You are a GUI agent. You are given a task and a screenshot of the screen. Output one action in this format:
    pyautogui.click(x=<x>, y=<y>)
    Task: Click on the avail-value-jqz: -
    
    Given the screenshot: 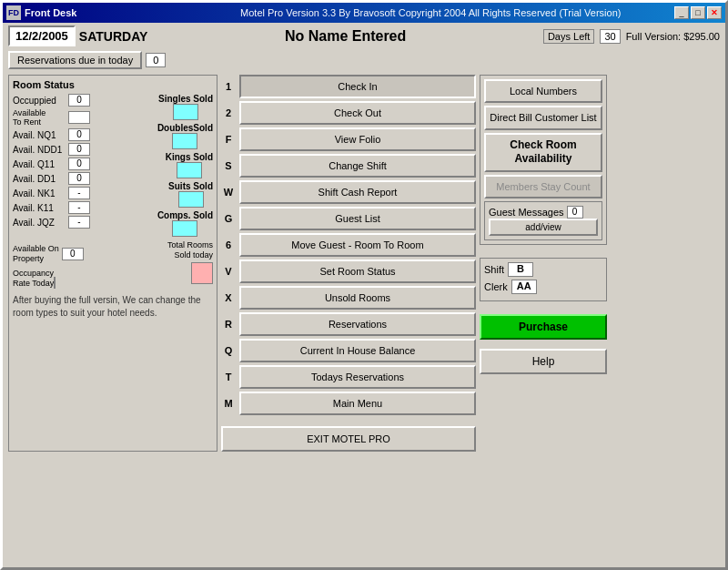 What is the action you would take?
    pyautogui.click(x=79, y=222)
    